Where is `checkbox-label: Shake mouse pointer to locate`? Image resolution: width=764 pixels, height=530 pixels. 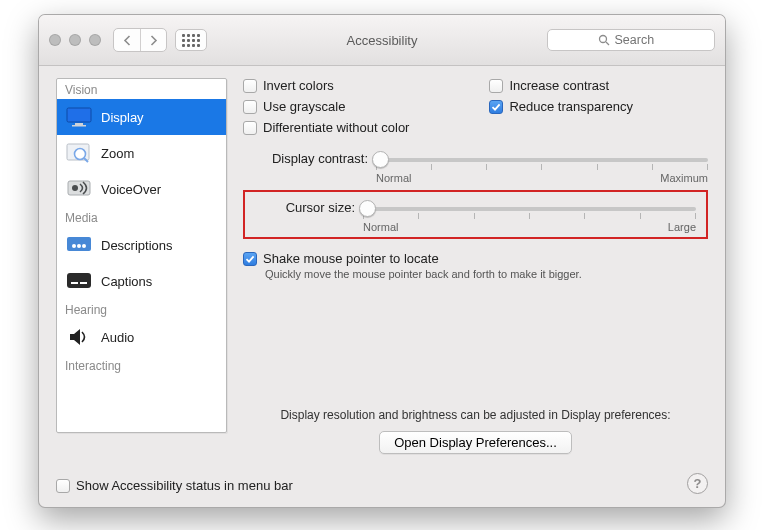 checkbox-label: Shake mouse pointer to locate is located at coordinates (351, 258).